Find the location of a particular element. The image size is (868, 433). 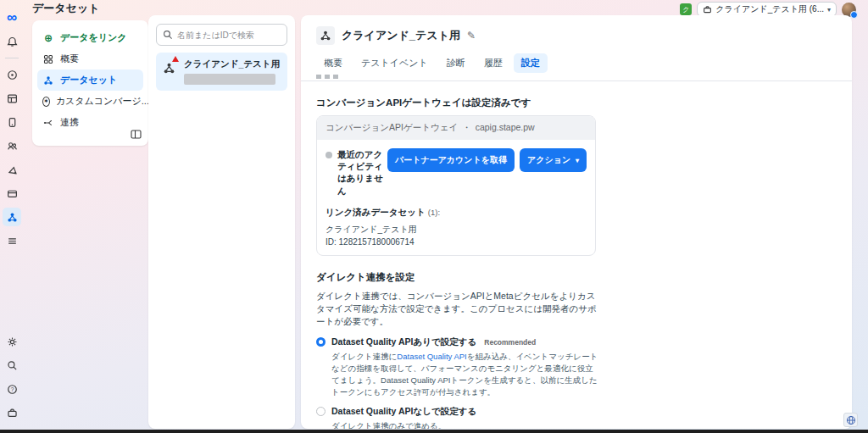

desc-text: ダイレクト連携に is located at coordinates (364, 356).